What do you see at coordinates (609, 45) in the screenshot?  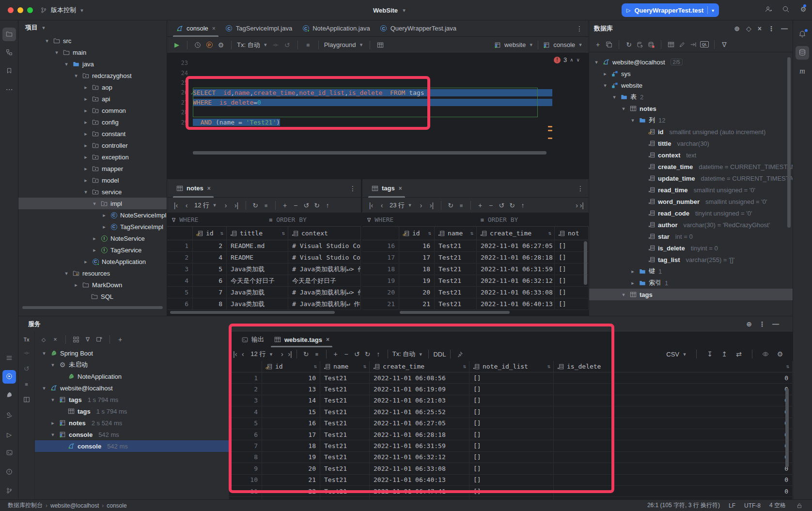 I see `duplicate-icon` at bounding box center [609, 45].